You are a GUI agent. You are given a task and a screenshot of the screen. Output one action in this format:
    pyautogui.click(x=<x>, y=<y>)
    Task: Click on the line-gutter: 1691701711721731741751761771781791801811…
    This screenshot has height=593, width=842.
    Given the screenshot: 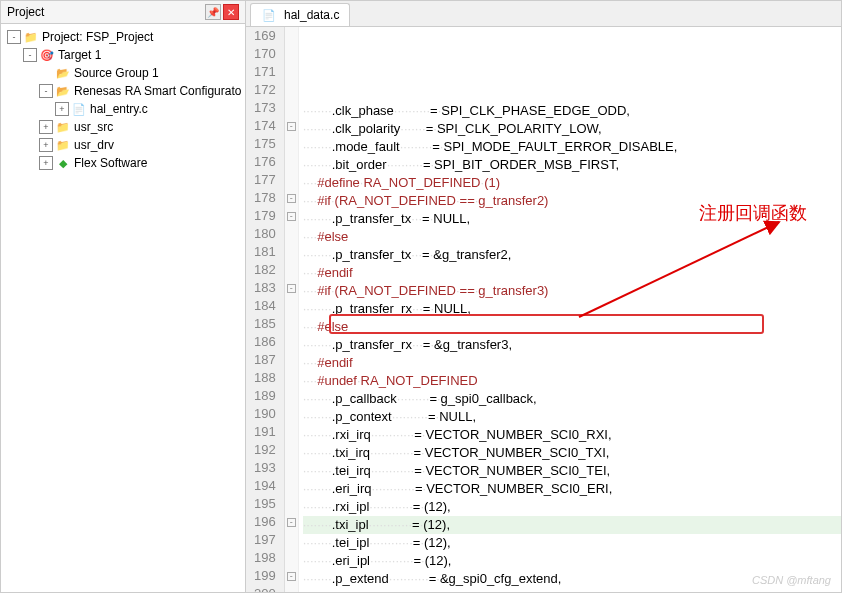 What is the action you would take?
    pyautogui.click(x=266, y=310)
    